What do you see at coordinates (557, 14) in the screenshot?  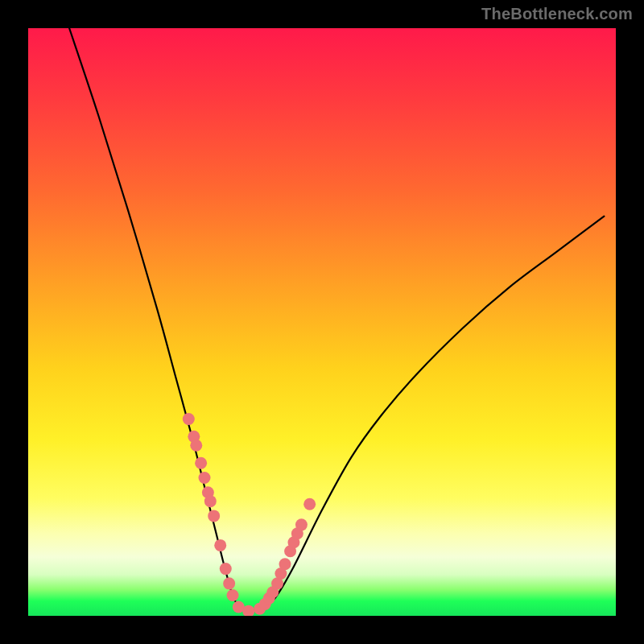 I see `watermark-text: TheBottleneck.com` at bounding box center [557, 14].